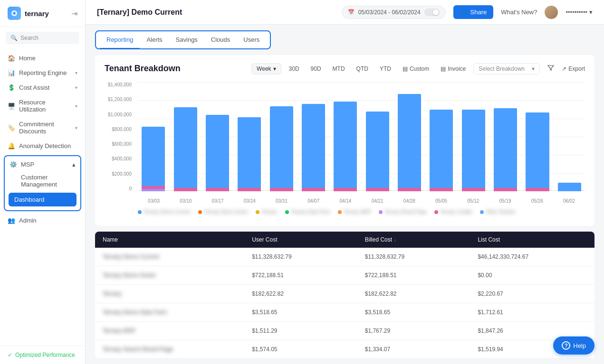 The height and width of the screenshot is (364, 604). What do you see at coordinates (187, 40) in the screenshot?
I see `tab-savings: Savings` at bounding box center [187, 40].